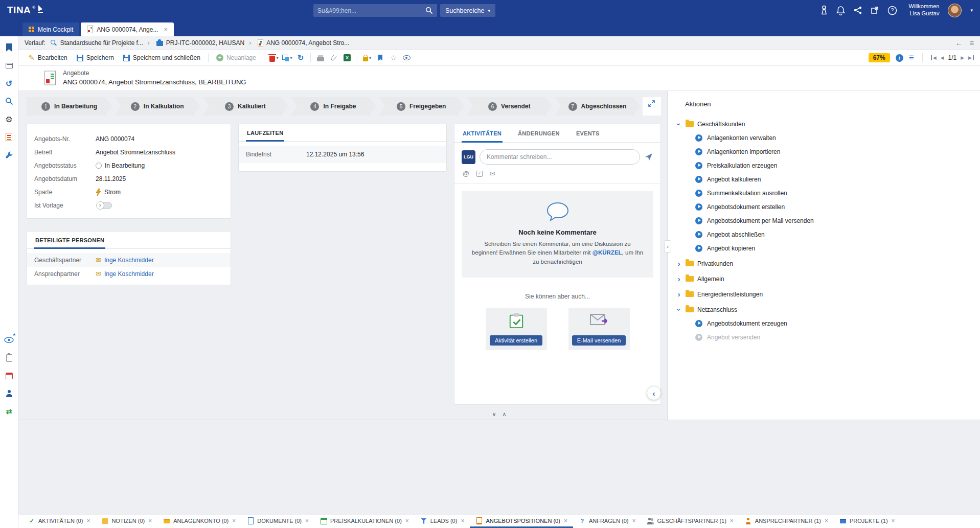 This screenshot has width=980, height=528. What do you see at coordinates (505, 414) in the screenshot?
I see `expand-up-icon` at bounding box center [505, 414].